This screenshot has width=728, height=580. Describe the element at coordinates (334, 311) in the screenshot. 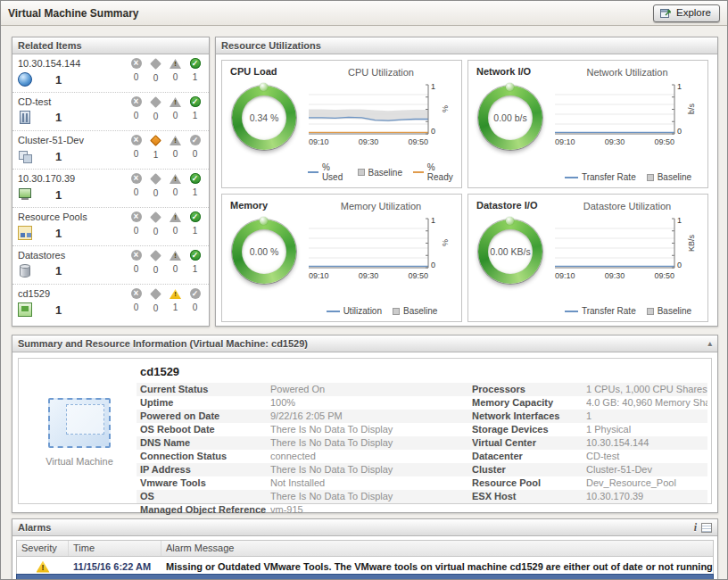

I see `legend-line-swatch` at that location.